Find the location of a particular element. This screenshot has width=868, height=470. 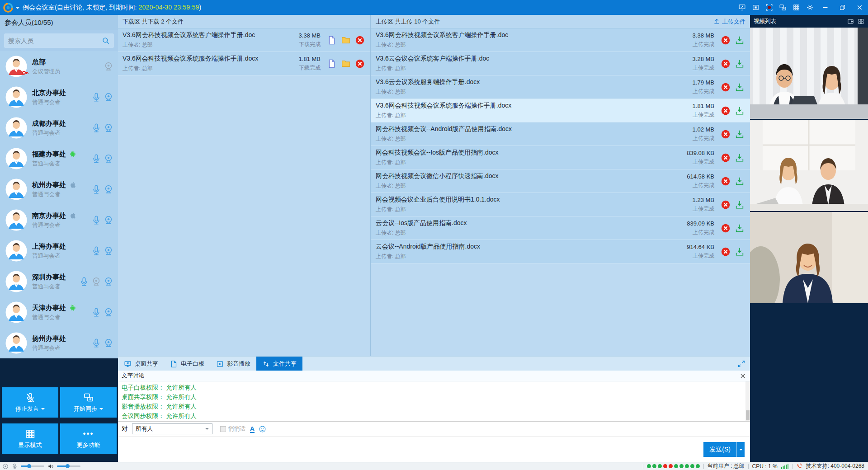

recipient-select: 所有人 is located at coordinates (172, 429).